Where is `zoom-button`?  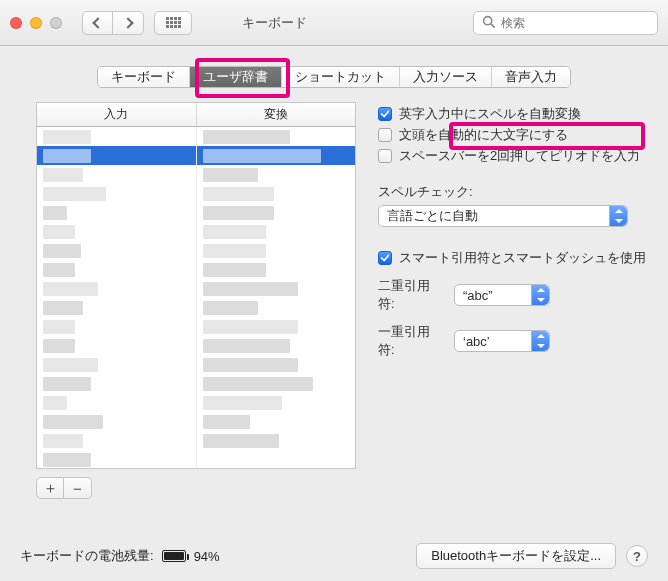 zoom-button is located at coordinates (56, 23).